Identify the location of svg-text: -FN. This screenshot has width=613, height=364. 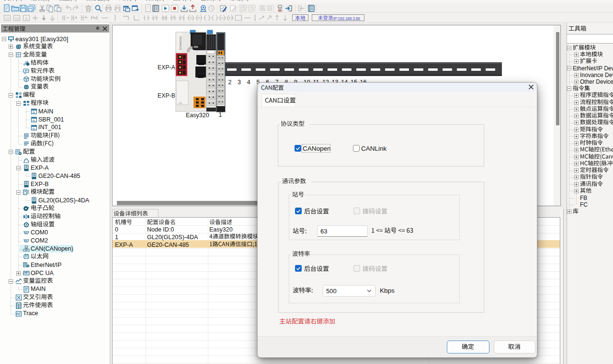
(180, 103).